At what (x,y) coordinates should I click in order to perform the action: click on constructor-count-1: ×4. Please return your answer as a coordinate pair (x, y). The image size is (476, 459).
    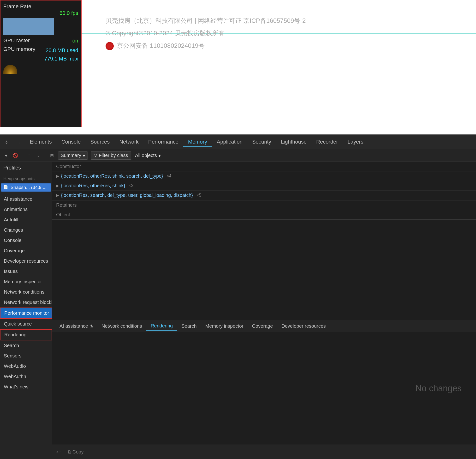
    Looking at the image, I should click on (169, 176).